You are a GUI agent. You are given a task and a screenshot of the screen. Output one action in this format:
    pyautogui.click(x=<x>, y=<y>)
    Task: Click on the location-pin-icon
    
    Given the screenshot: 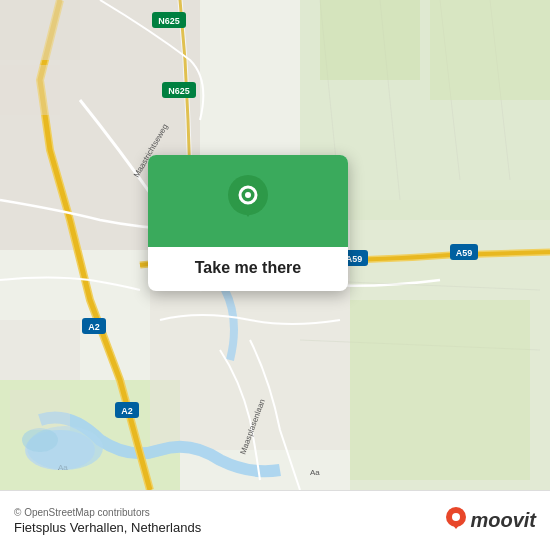 What is the action you would take?
    pyautogui.click(x=248, y=203)
    